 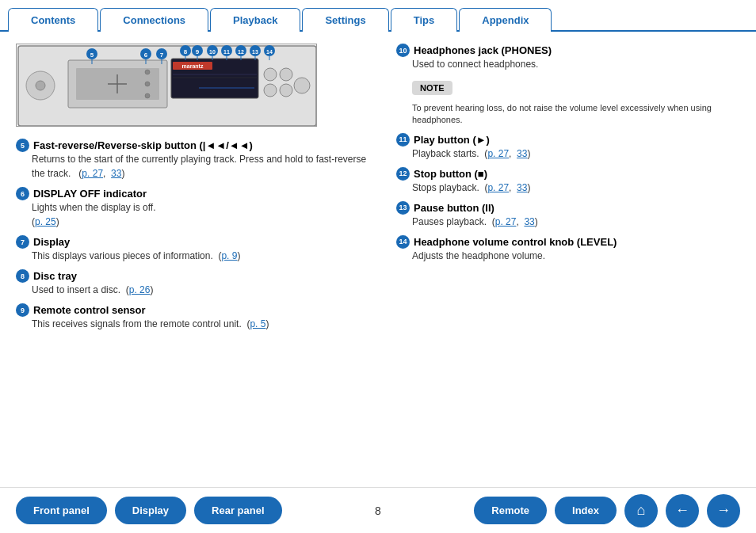 I want to click on item-7-title: Display, so click(x=52, y=242).